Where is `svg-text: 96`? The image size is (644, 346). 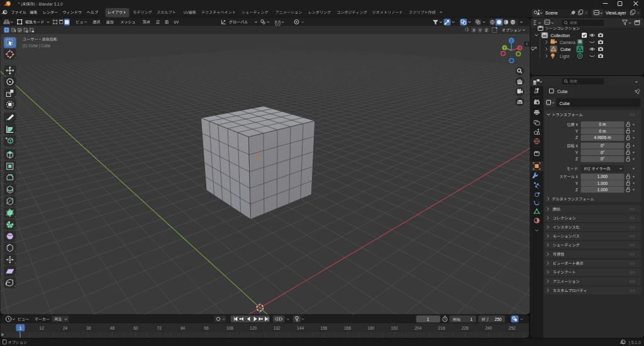 svg-text: 96 is located at coordinates (206, 328).